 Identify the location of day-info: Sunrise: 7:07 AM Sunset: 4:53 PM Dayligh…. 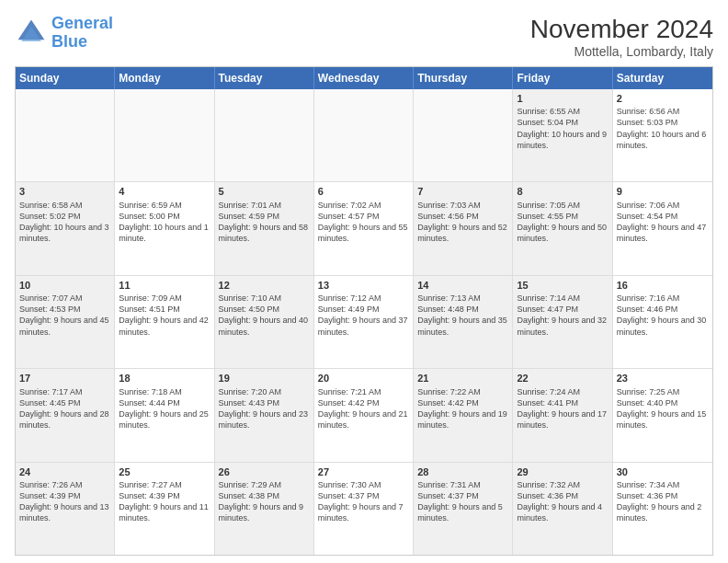
(64, 315).